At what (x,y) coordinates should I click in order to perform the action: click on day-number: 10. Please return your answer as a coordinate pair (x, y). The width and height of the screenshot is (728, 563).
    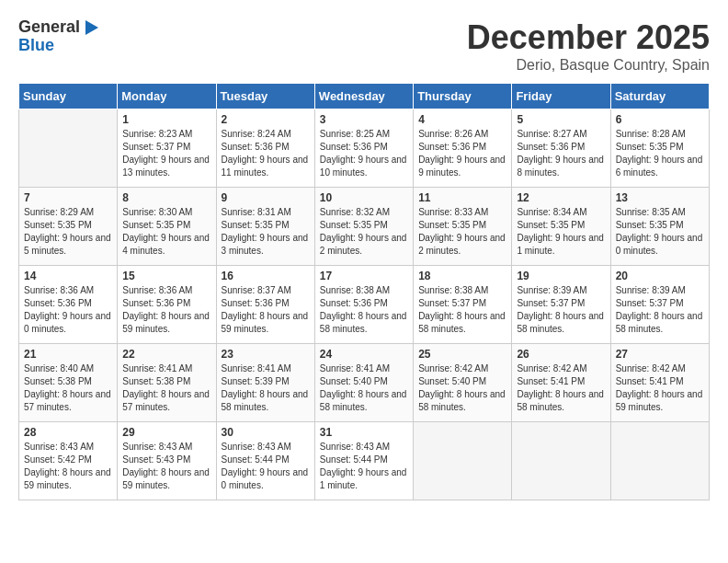
    Looking at the image, I should click on (364, 198).